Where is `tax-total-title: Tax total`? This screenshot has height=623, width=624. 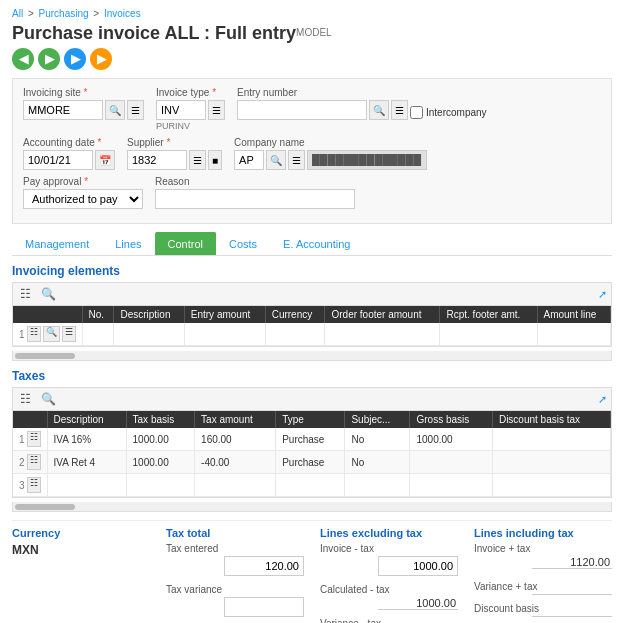
tax-total-title: Tax total is located at coordinates (235, 533).